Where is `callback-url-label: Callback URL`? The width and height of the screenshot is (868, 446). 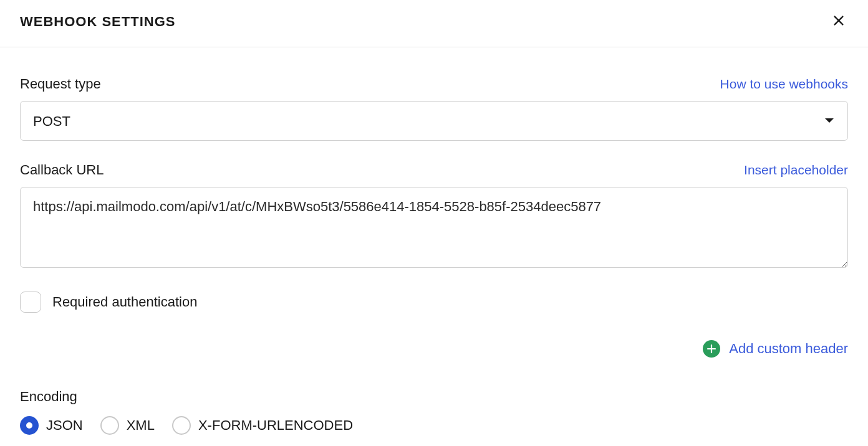
callback-url-label: Callback URL is located at coordinates (62, 170).